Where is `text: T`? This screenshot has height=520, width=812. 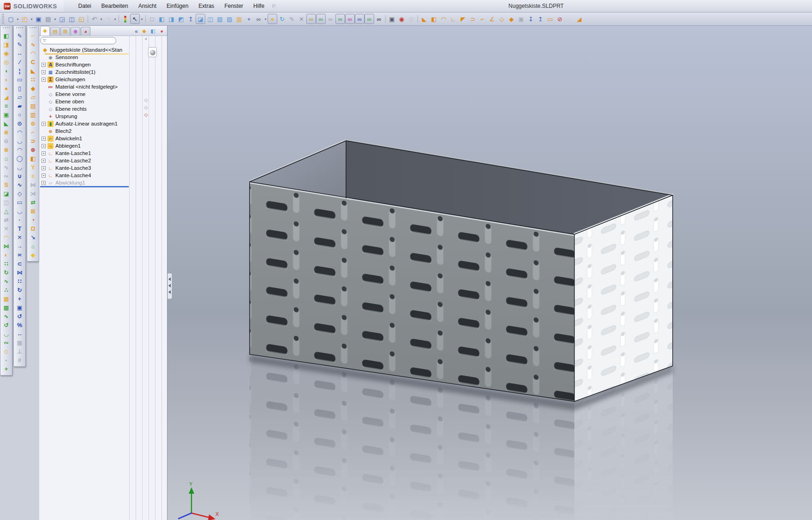 text: T is located at coordinates (19, 229).